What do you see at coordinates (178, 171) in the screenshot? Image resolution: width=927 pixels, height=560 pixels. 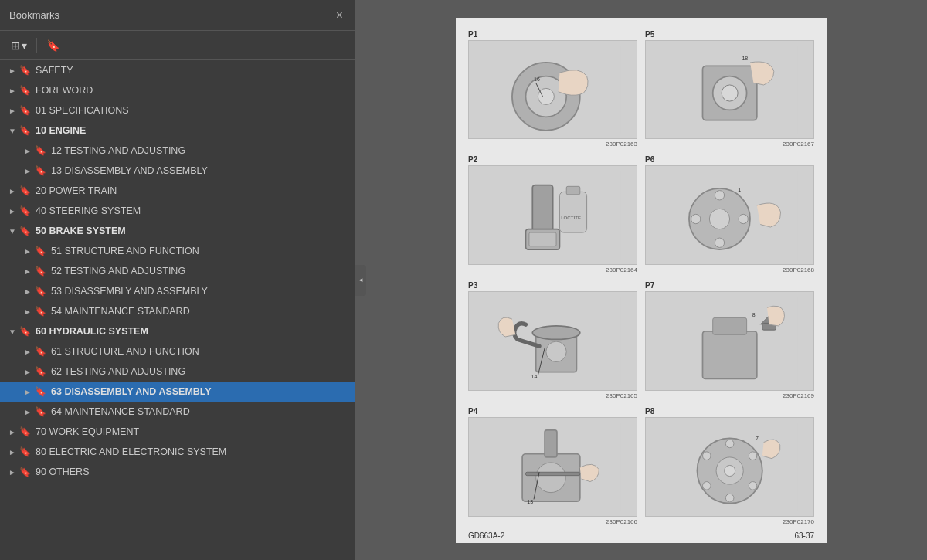 I see `tree-item-13disassembly: 🔖 13 DISASSEMBLY AND ASSEMBLY` at bounding box center [178, 171].